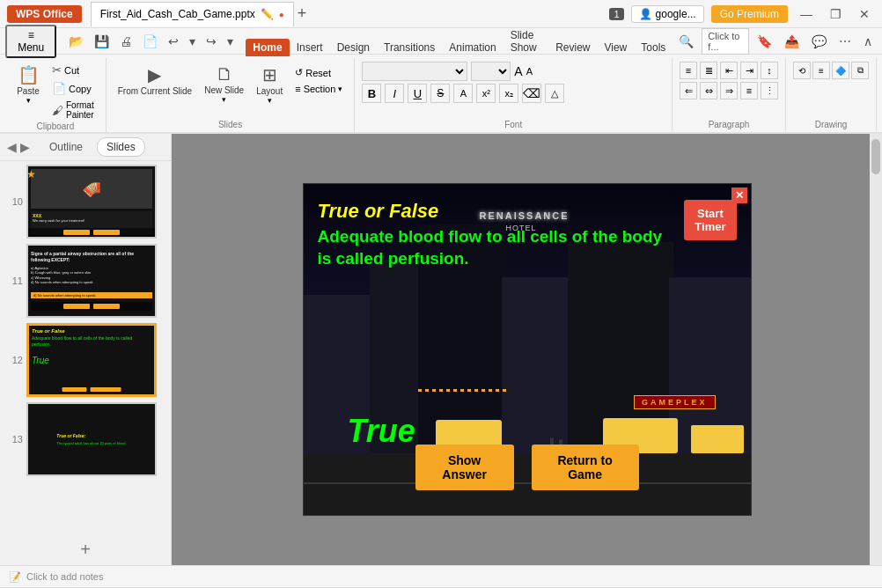 The width and height of the screenshot is (882, 588). I want to click on slide-12-content: True or False Adequate blood flow to all…, so click(92, 360).